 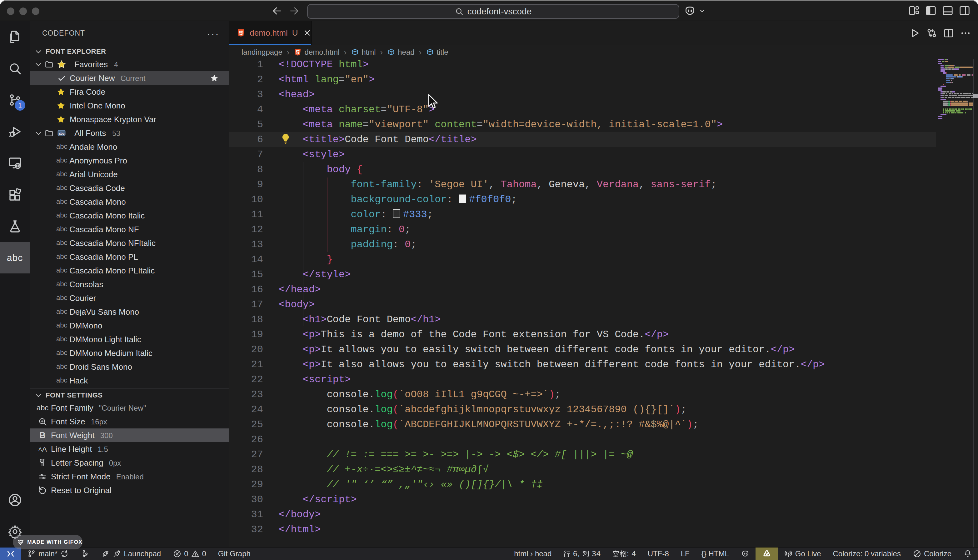 I want to click on activitybar-source-control-icon: 1, so click(x=15, y=100).